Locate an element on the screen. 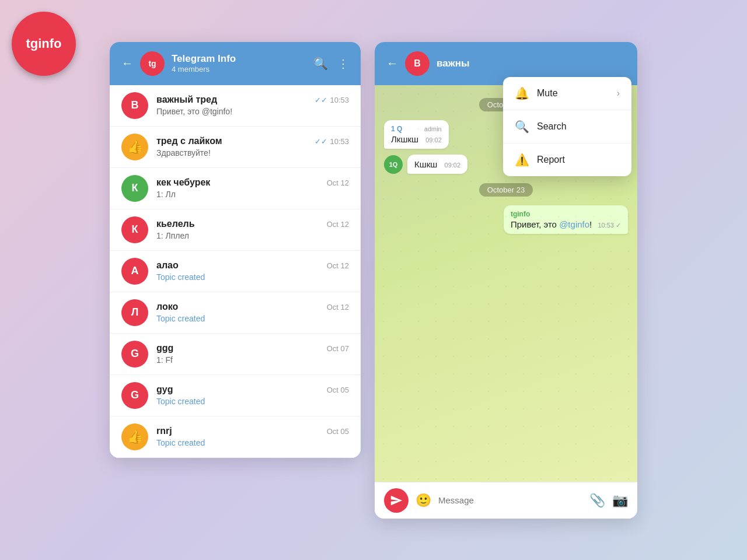 The image size is (747, 560). message-text: Кшкш 09:02 is located at coordinates (438, 164).